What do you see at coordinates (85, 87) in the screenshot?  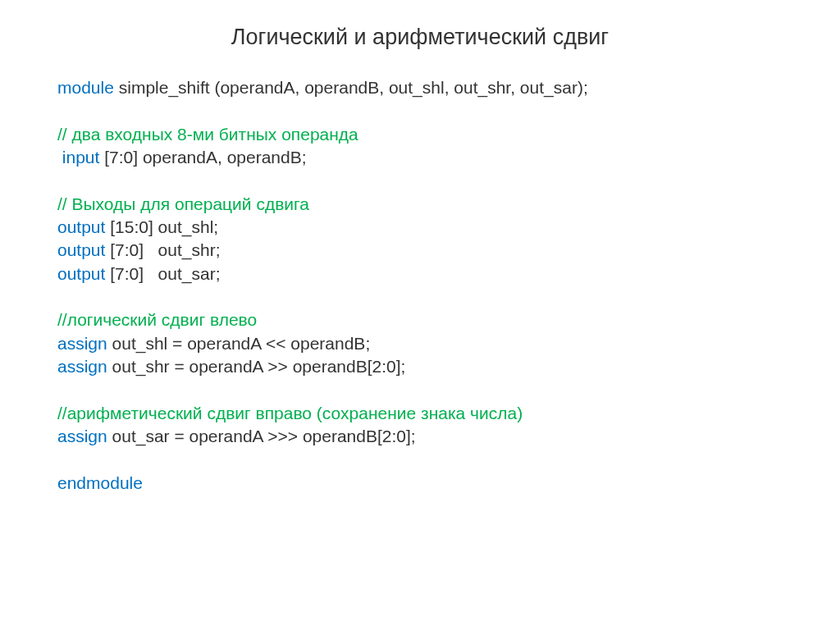 I see `keyword-module: module` at bounding box center [85, 87].